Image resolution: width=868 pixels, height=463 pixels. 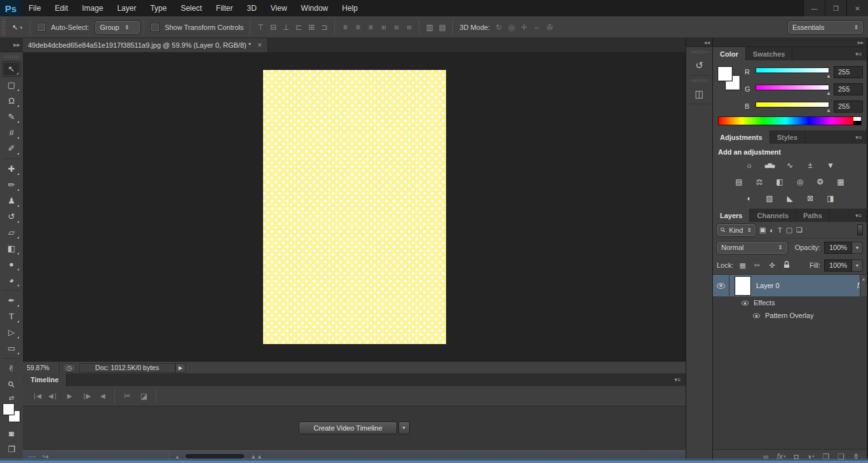 I want to click on lock-position-icon: ✜, so click(x=771, y=266).